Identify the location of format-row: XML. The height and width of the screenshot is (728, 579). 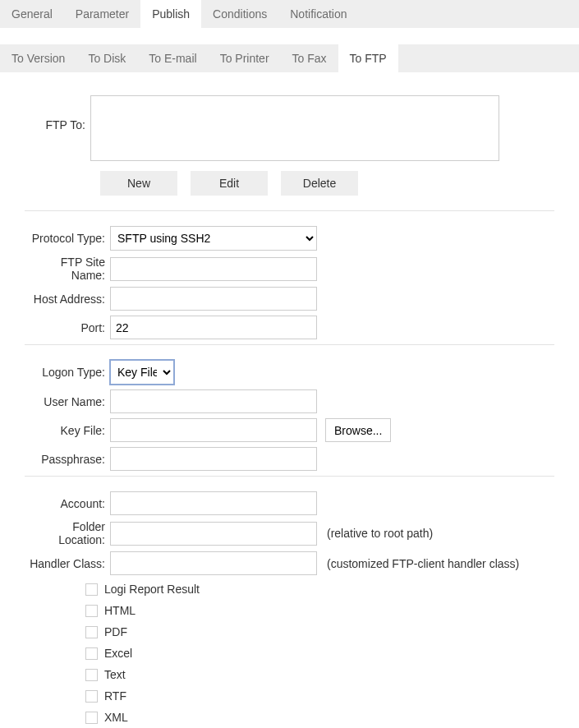
(320, 717).